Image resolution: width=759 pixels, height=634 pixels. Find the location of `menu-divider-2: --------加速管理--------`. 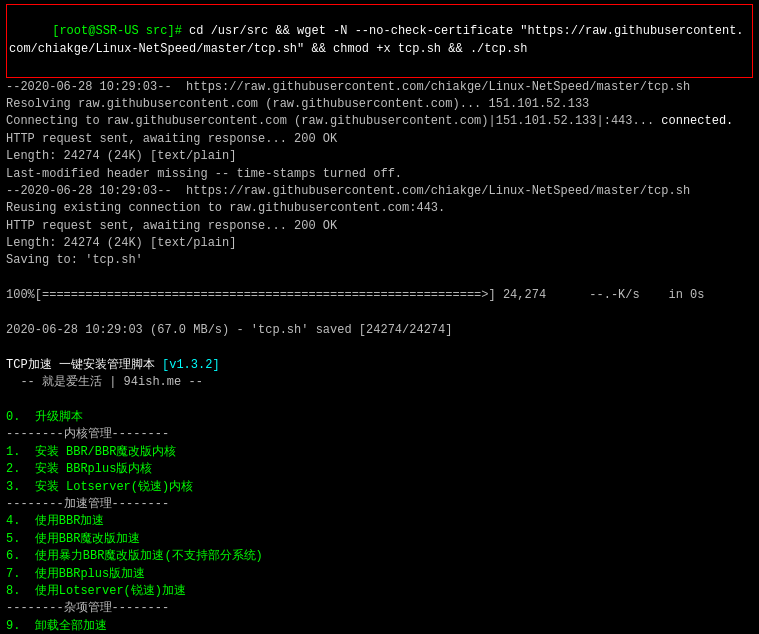

menu-divider-2: --------加速管理-------- is located at coordinates (380, 504).